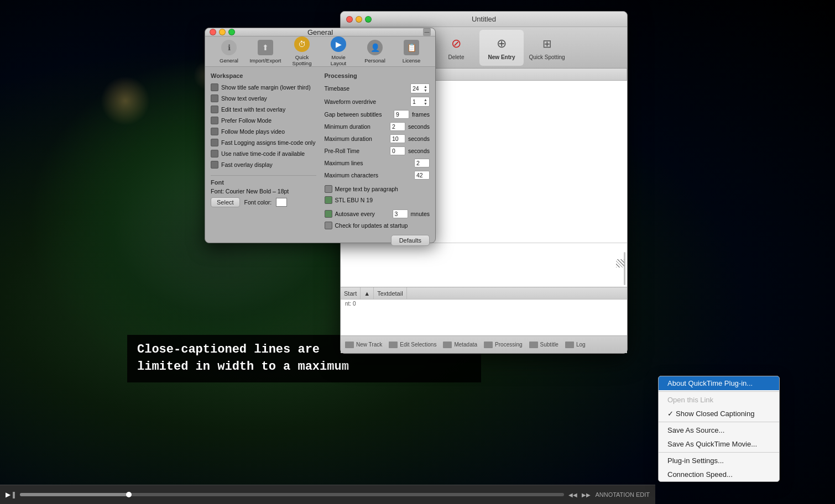 This screenshot has height=504, width=835. What do you see at coordinates (215, 98) in the screenshot?
I see `text-overlay-checkbox` at bounding box center [215, 98].